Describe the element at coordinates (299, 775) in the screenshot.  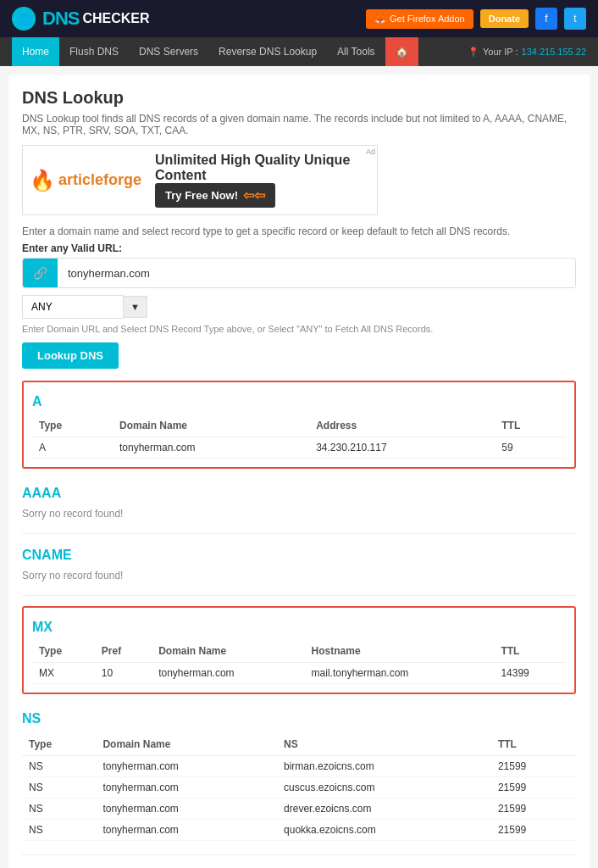
I see `section-ns: NS Type Domain Name NS TTL NS tonyherman…` at that location.